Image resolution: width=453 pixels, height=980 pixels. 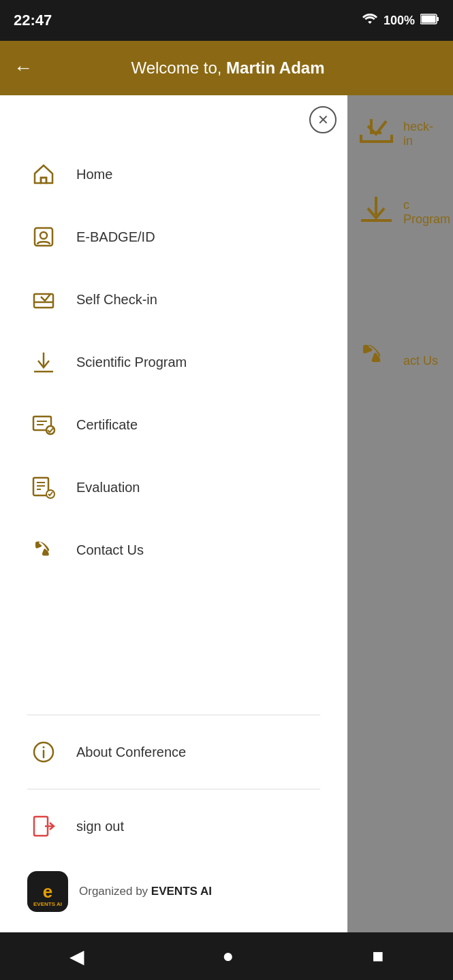 What do you see at coordinates (131, 753) in the screenshot?
I see `aboutconference-label: About Conference` at bounding box center [131, 753].